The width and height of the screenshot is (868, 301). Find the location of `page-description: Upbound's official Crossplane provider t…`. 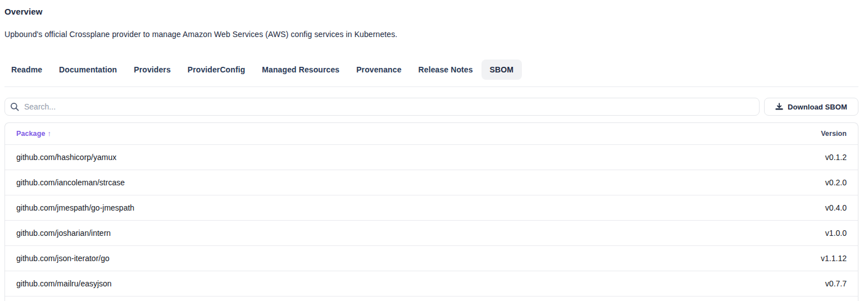

page-description: Upbound's official Crossplane provider t… is located at coordinates (431, 34).